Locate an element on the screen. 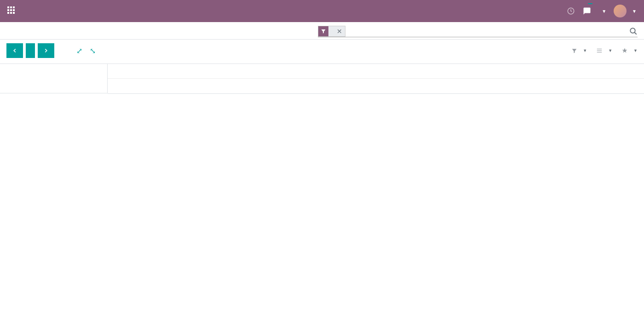 This screenshot has height=323, width=644. activity-icon is located at coordinates (571, 11).